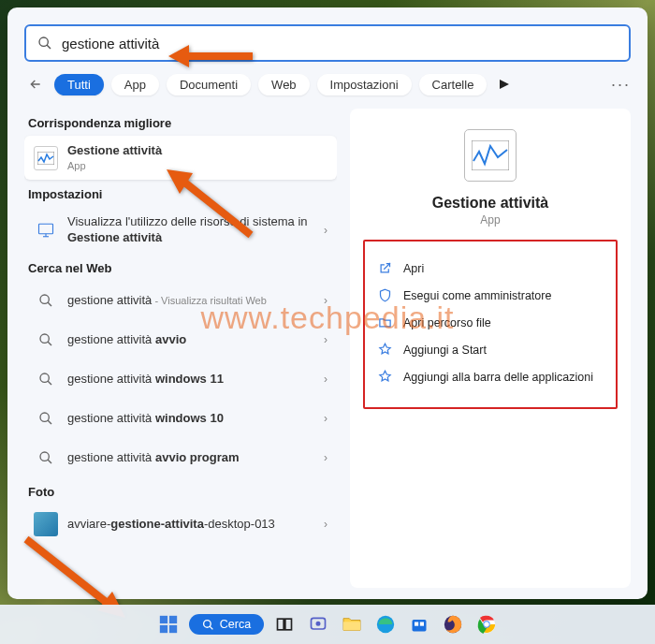 Image resolution: width=655 pixels, height=644 pixels. I want to click on store-button, so click(419, 624).